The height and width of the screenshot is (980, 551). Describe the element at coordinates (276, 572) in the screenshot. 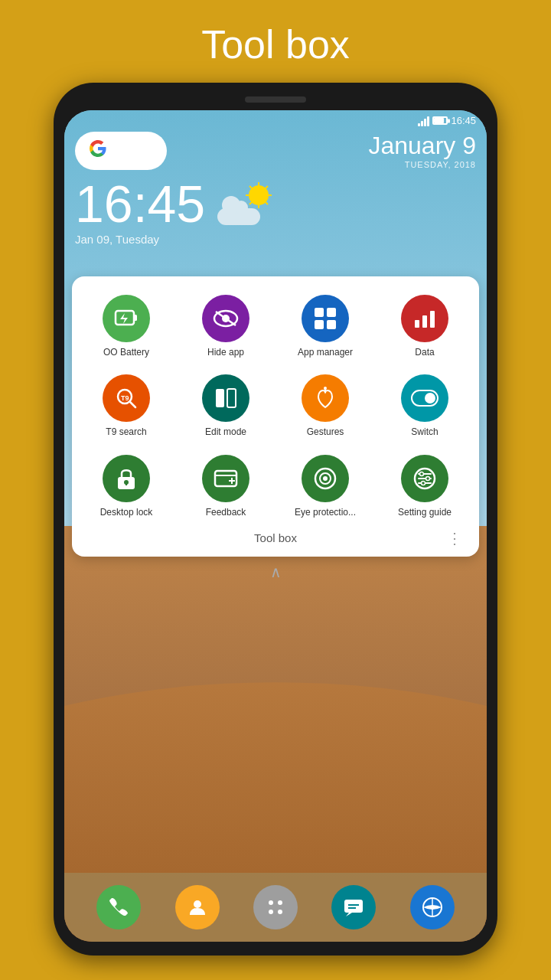

I see `chevron-up-icon: ∧` at that location.